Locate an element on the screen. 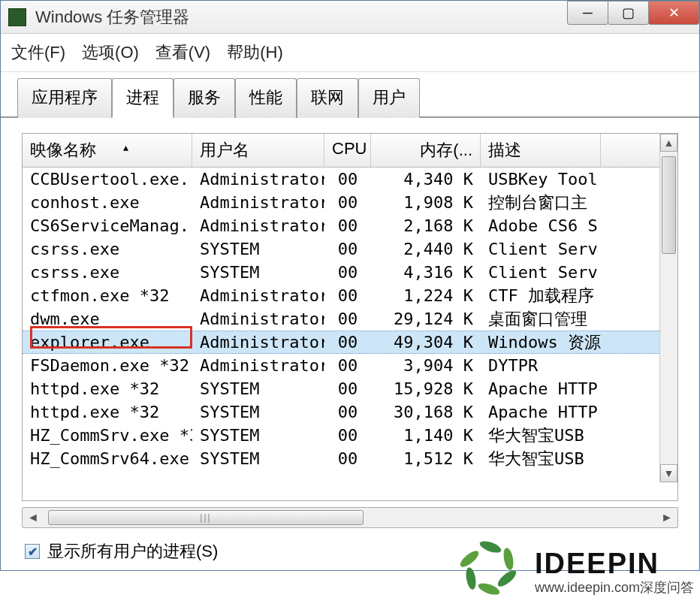  table-row: explorer.exeAdministrator0049,304 KWindo… is located at coordinates (350, 343).